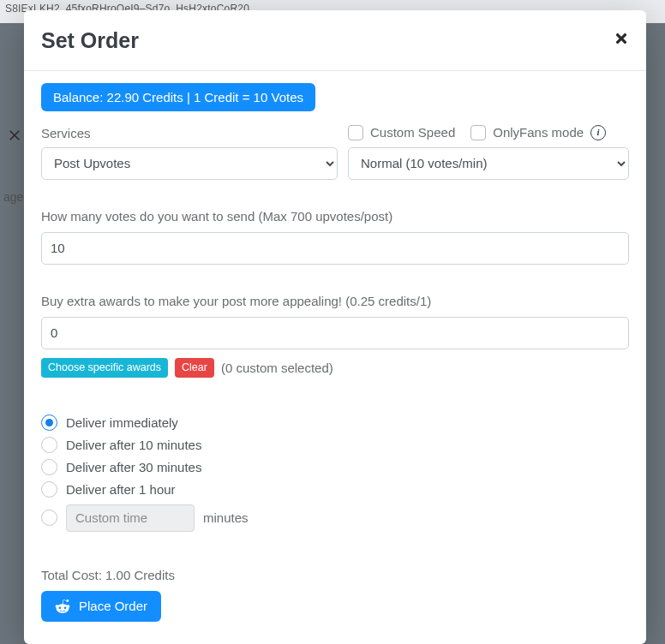 This screenshot has width=665, height=644. I want to click on balance-badge: Balance: 22.90 Credits | 1 Credit = 10 V…, so click(178, 98).